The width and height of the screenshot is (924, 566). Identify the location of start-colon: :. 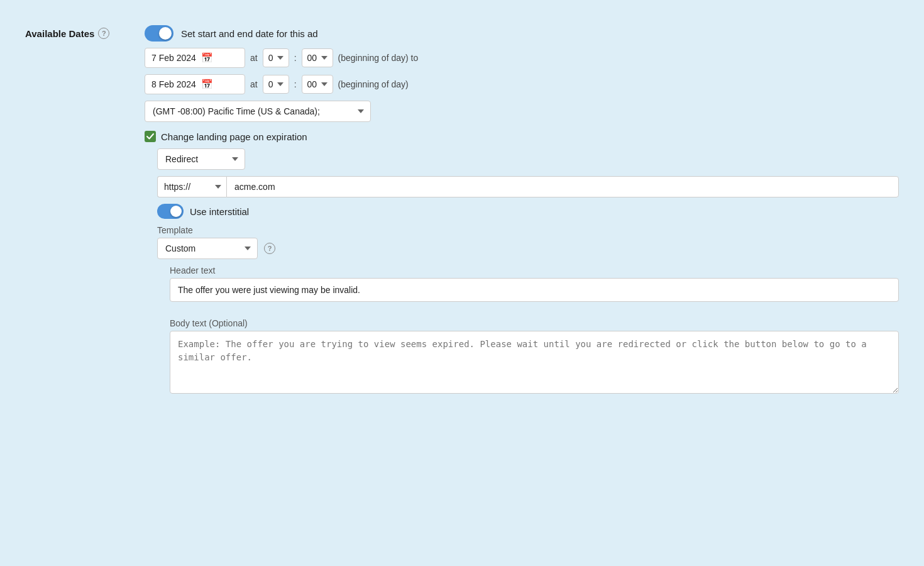
(295, 58).